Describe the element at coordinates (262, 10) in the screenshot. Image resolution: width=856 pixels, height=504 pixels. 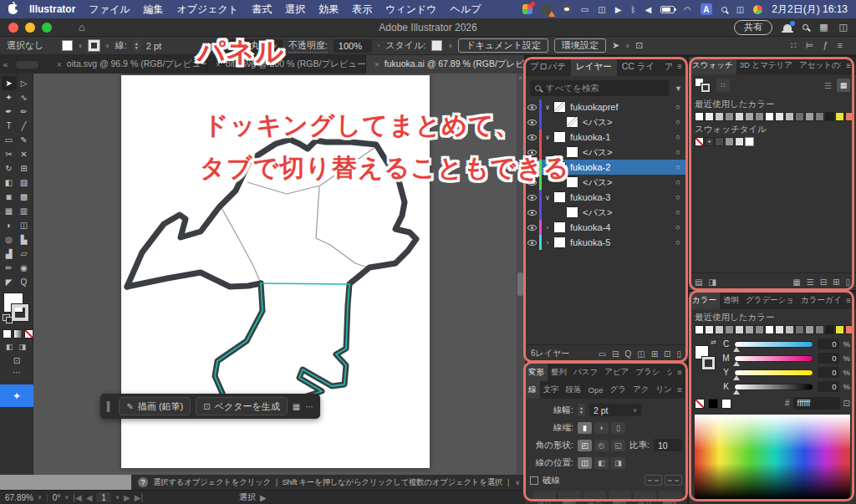
I see `menu-item: 書式` at that location.